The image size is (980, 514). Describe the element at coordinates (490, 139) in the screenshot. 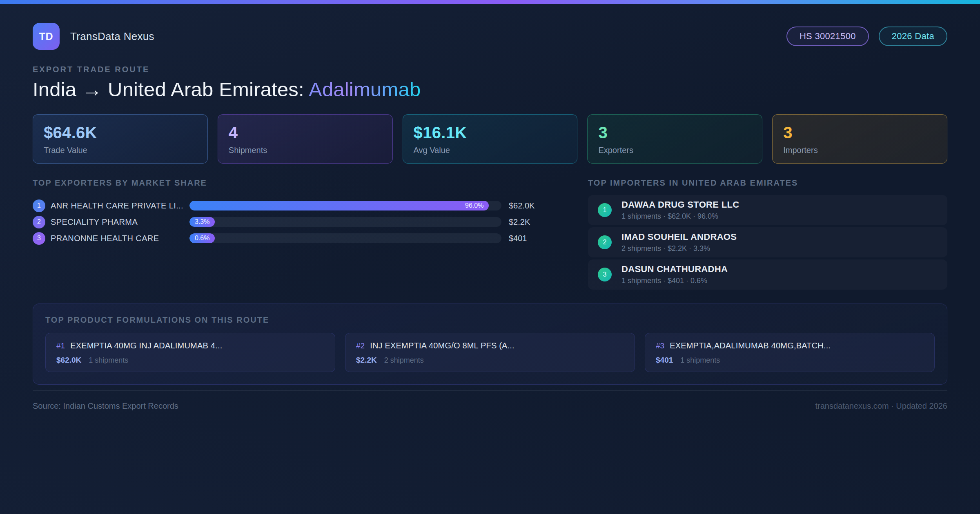

I see `stat-card-avg-value: $16.1K Avg Value` at that location.